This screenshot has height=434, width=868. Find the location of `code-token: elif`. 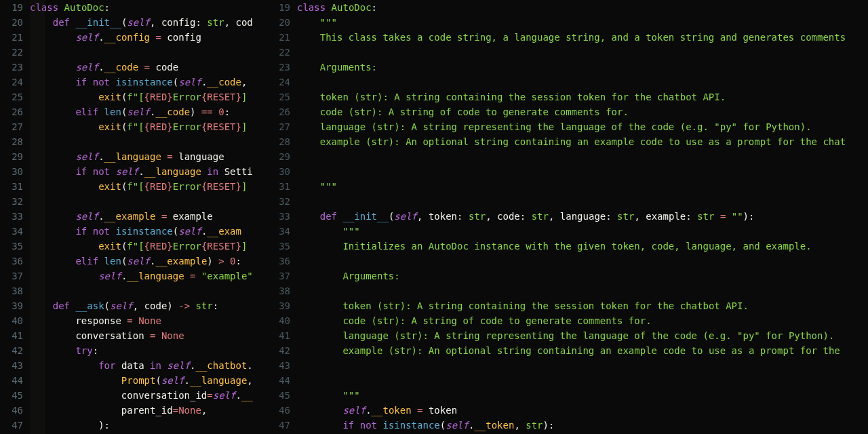

code-token: elif is located at coordinates (87, 261).